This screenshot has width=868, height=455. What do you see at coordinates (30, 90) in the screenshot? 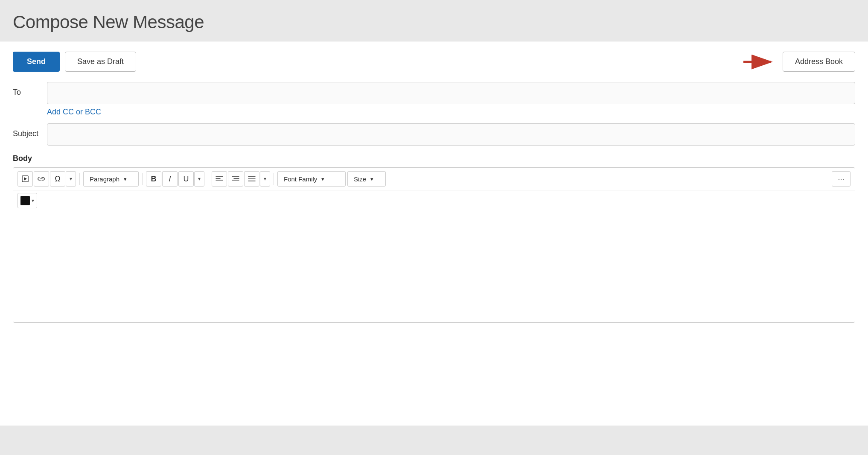
I see `to-label: To` at bounding box center [30, 90].